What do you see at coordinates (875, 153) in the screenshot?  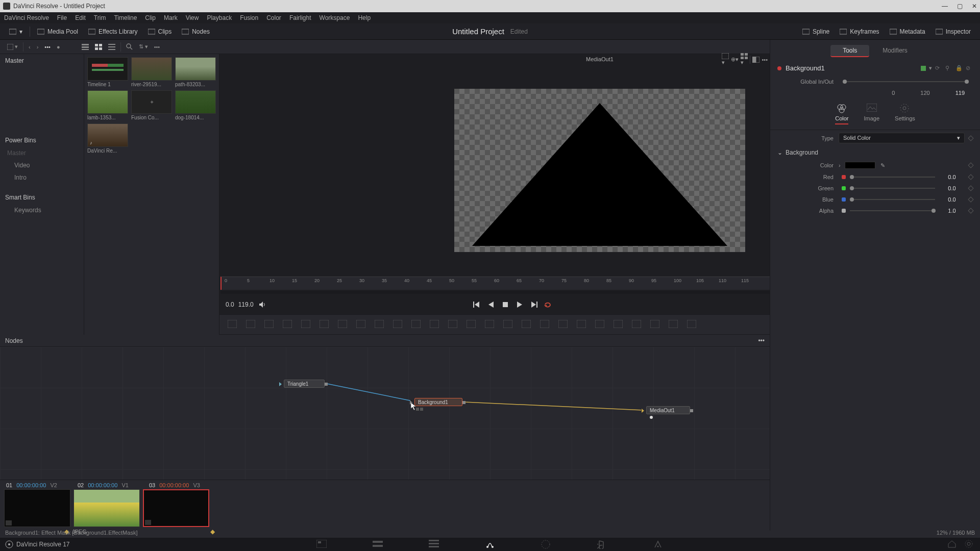 I see `background-section-toggle: ⌄Background` at bounding box center [875, 153].